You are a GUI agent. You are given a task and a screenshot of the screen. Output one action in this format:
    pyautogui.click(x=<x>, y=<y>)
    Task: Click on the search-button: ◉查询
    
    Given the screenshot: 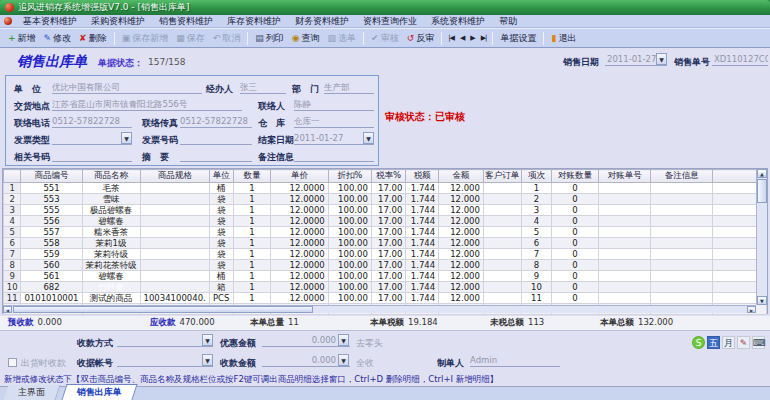 What is the action you would take?
    pyautogui.click(x=306, y=38)
    